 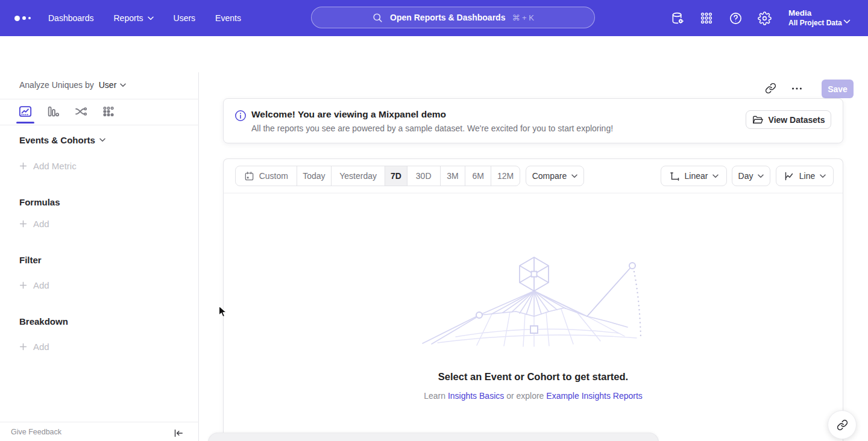 What do you see at coordinates (453, 176) in the screenshot?
I see `date-range-3m: 3M` at bounding box center [453, 176].